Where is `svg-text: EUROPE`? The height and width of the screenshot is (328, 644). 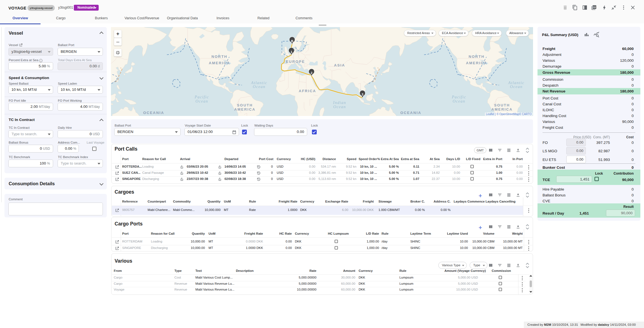
svg-text: EUROPE is located at coordinates (295, 61).